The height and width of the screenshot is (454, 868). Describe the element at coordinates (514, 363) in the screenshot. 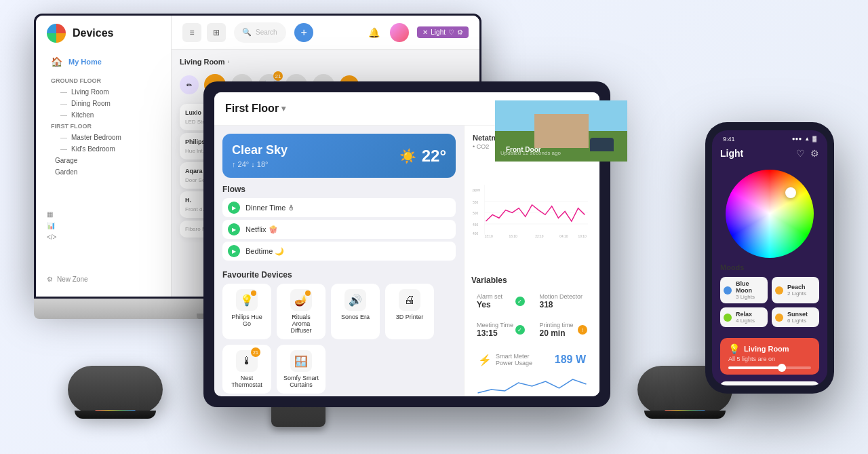

I see `power-sublabel: Power Usage` at that location.